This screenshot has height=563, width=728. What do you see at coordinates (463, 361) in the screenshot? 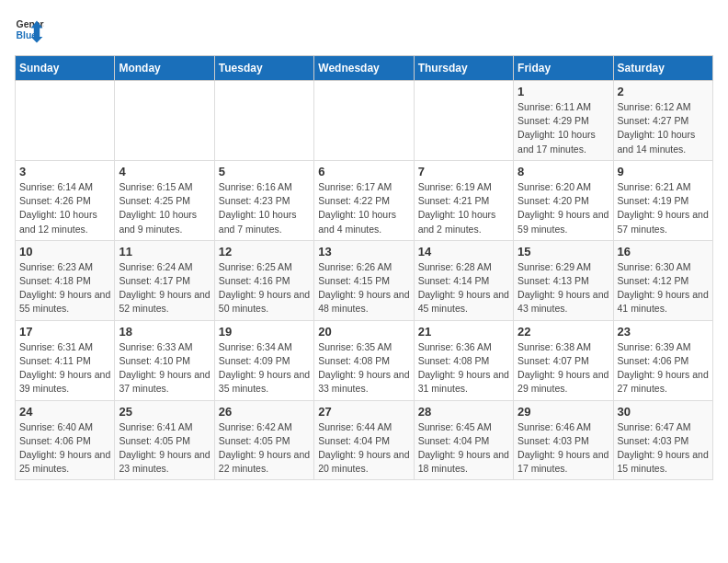
I see `calendar-cell: 21Sunrise: 6:36 AMSunset: 4:08 PMDayligh…` at bounding box center [463, 361].